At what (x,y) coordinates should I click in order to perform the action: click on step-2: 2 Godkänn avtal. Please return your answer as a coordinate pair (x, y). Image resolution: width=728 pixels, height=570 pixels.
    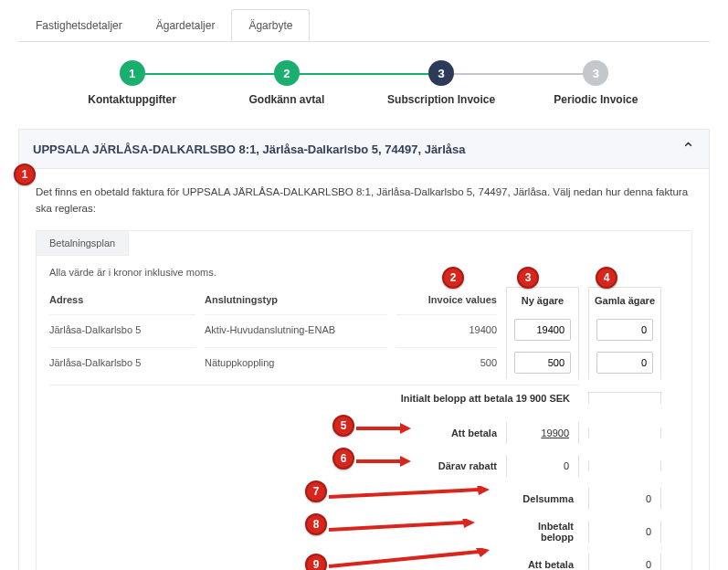
    Looking at the image, I should click on (287, 83).